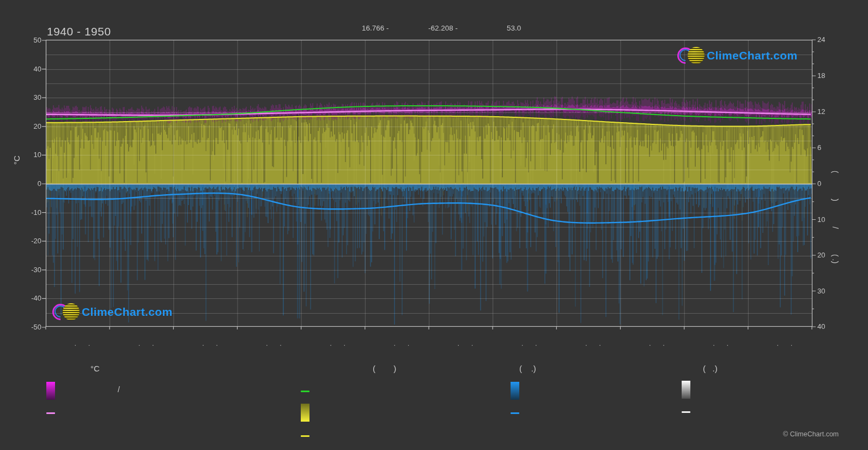 Image resolution: width=868 pixels, height=450 pixels. Describe the element at coordinates (659, 344) in the screenshot. I see `month-tick-remnant-10: . .` at that location.